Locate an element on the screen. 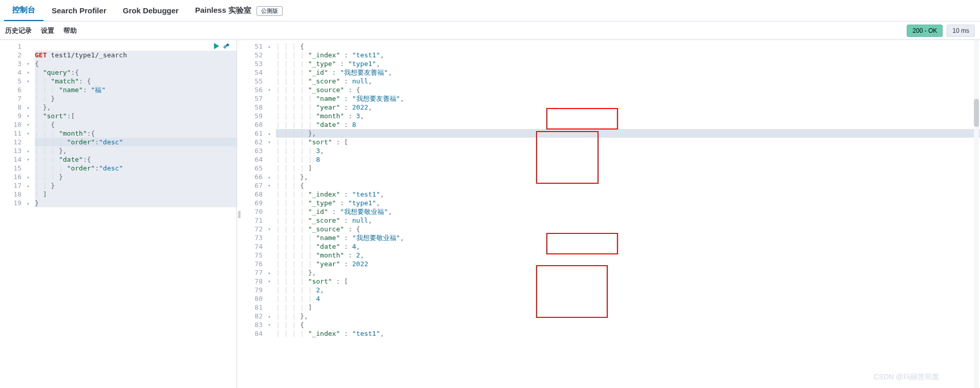  response-scrollbar is located at coordinates (976, 214).